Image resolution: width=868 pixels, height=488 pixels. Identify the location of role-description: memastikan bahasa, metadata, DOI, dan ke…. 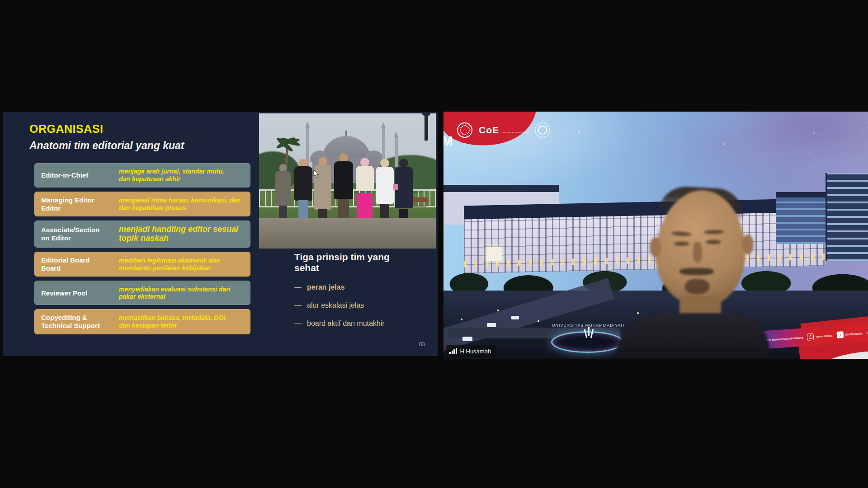
(182, 322).